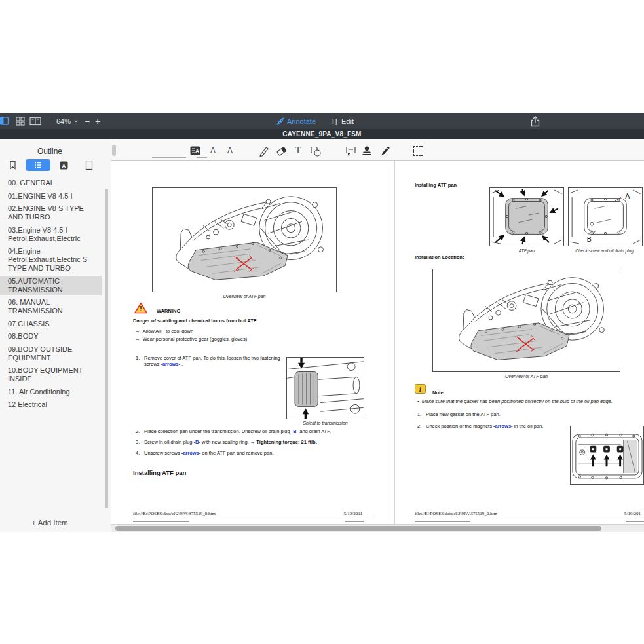  Describe the element at coordinates (76, 120) in the screenshot. I see `zoom-chevron-icon: ⌄` at that location.